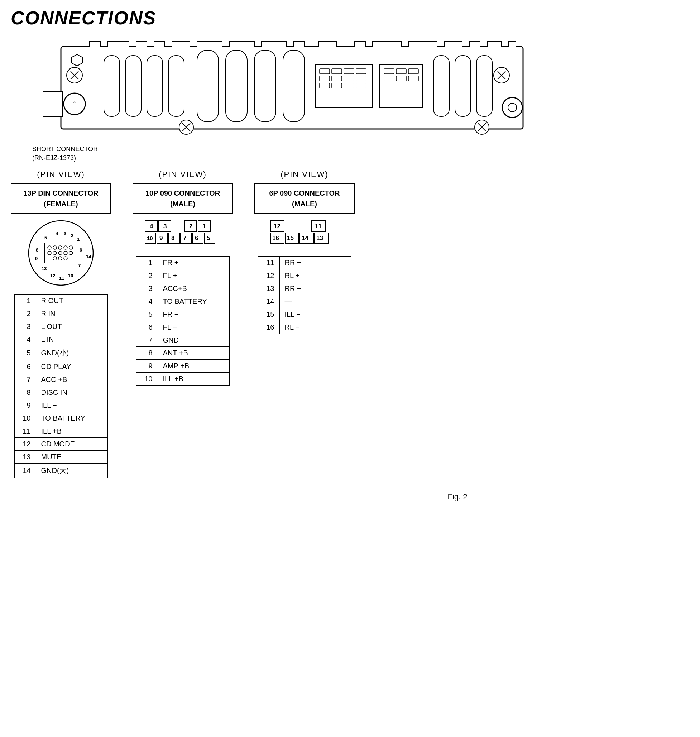  What do you see at coordinates (183, 175) in the screenshot?
I see `10p-view-label: (PIN VIEW)` at bounding box center [183, 175].